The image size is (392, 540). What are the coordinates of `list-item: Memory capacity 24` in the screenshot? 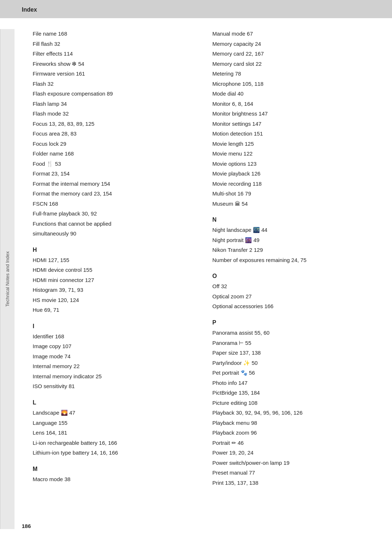 It's located at (295, 44).